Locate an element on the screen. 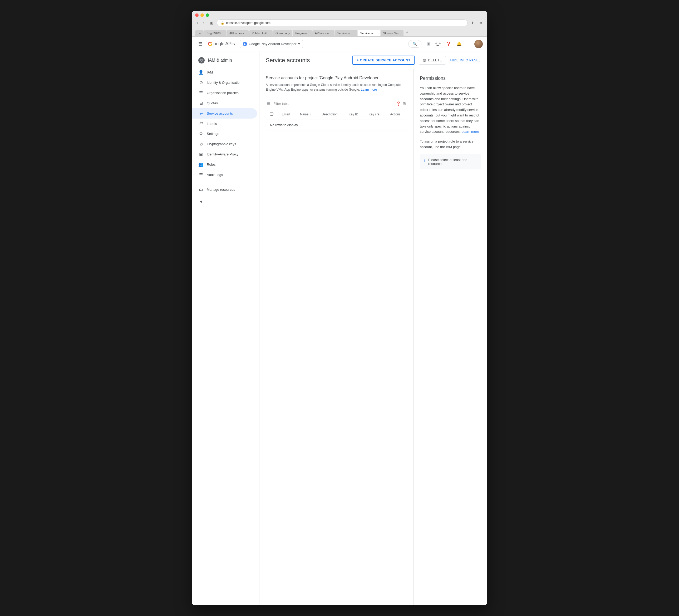 This screenshot has width=679, height=616. help-icon-button: ❓ is located at coordinates (449, 44).